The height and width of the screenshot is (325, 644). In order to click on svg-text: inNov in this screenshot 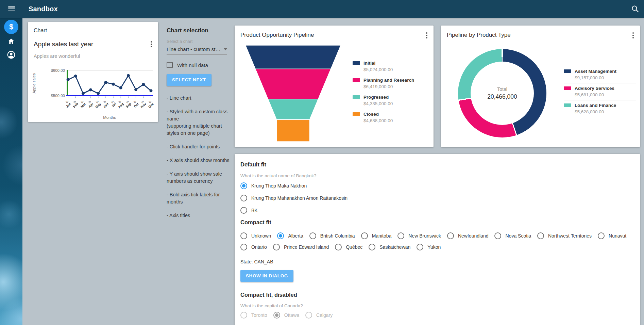, I will do `click(142, 104)`.